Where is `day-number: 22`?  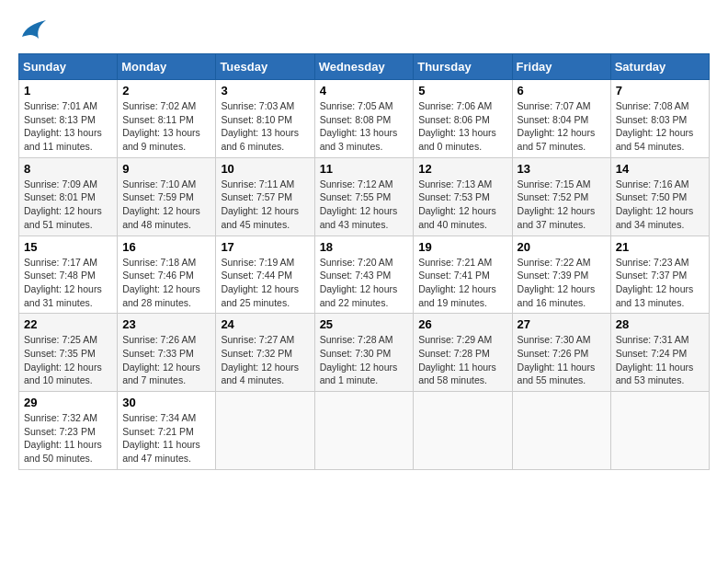
day-number: 22 is located at coordinates (68, 324).